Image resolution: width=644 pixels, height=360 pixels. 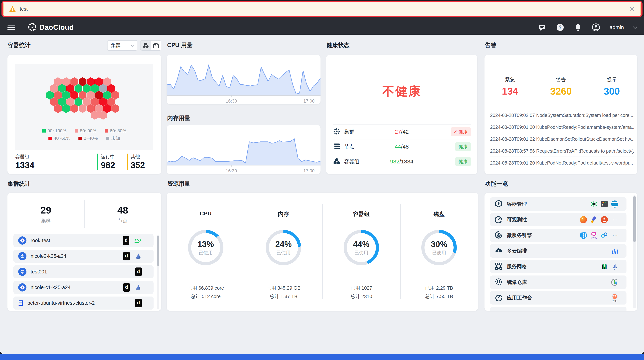 What do you see at coordinates (561, 91) in the screenshot?
I see `alert-stat-value: 3260` at bounding box center [561, 91].